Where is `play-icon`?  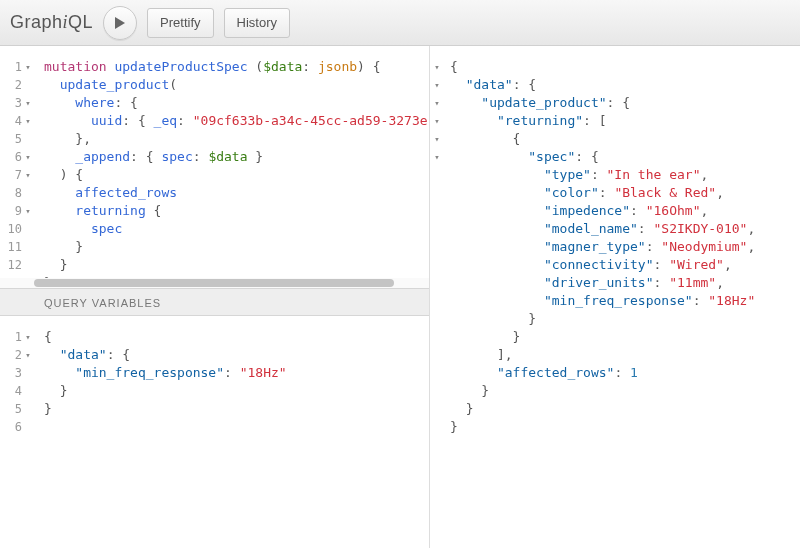
play-icon is located at coordinates (120, 23).